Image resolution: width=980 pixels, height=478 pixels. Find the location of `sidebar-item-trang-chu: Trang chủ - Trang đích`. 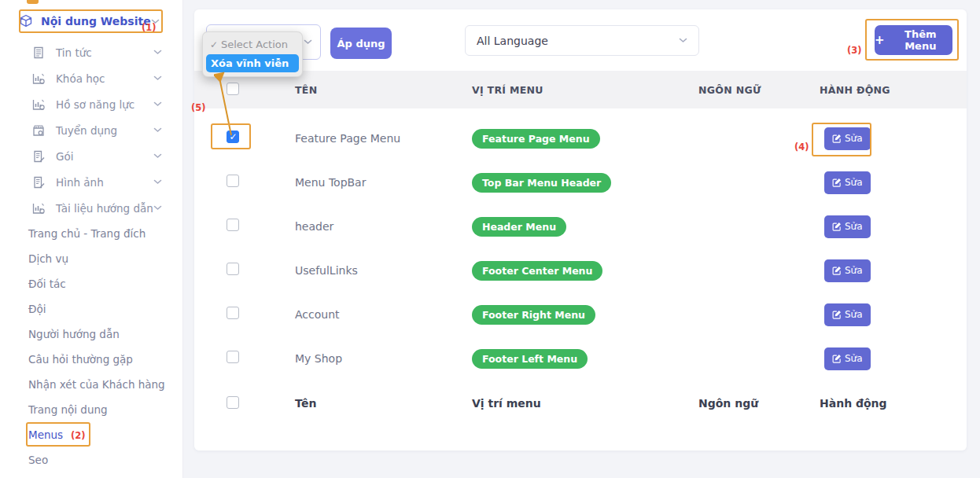

sidebar-item-trang-chu: Trang chủ - Trang đích is located at coordinates (91, 233).